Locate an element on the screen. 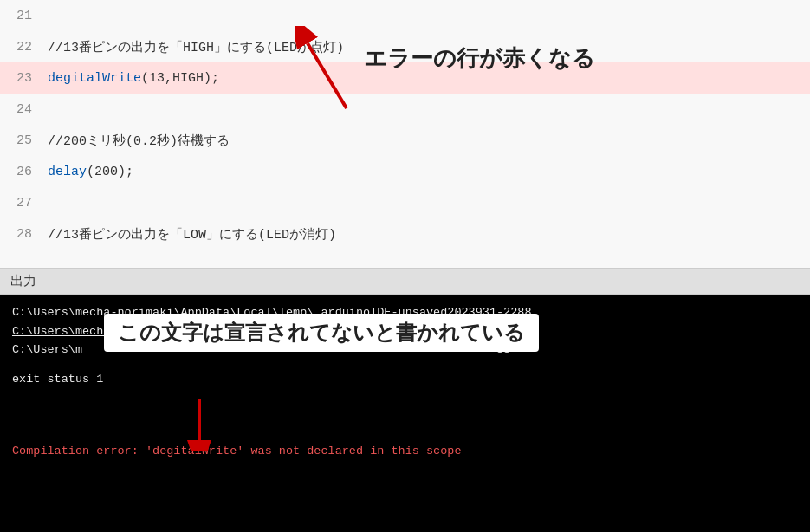  output-label-text: 出力 is located at coordinates (23, 281).